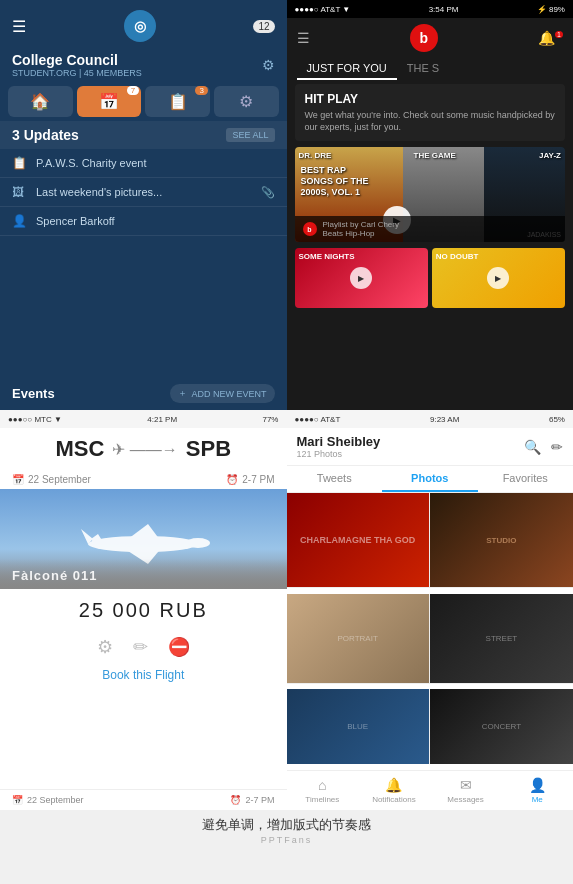 The height and width of the screenshot is (884, 573). I want to click on flight-price: 25 000 RUB, so click(144, 610).